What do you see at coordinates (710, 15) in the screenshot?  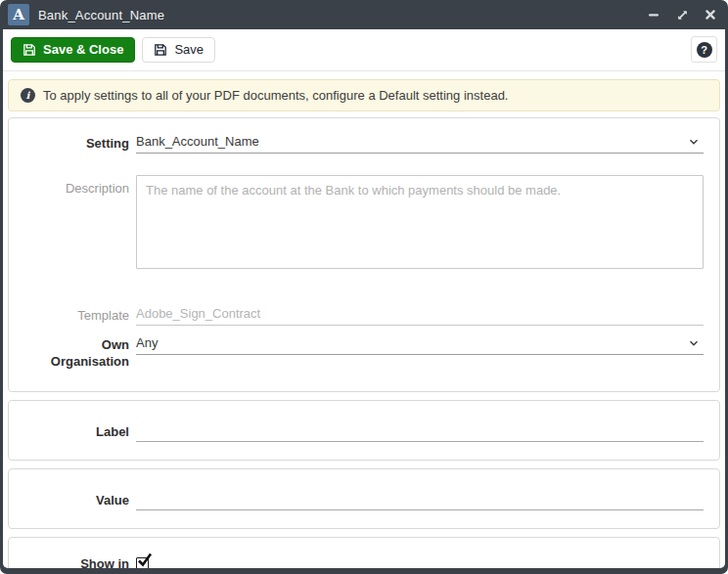 I see `close-icon` at bounding box center [710, 15].